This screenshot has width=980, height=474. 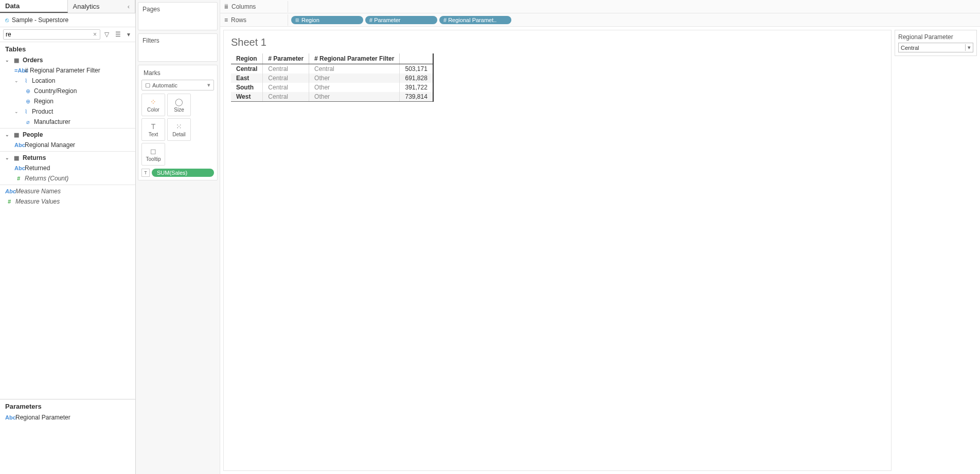 What do you see at coordinates (417, 59) in the screenshot?
I see `col-header-value` at bounding box center [417, 59].